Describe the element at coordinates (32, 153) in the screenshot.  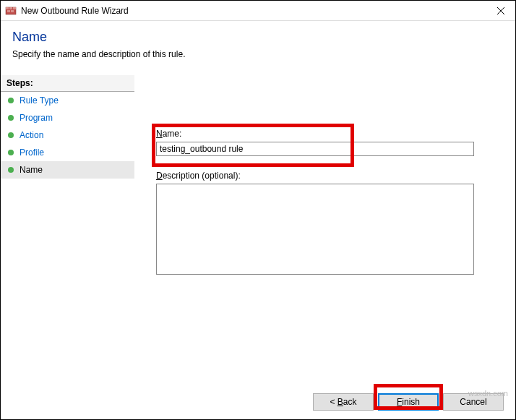
I see `step-label: Profile` at that location.